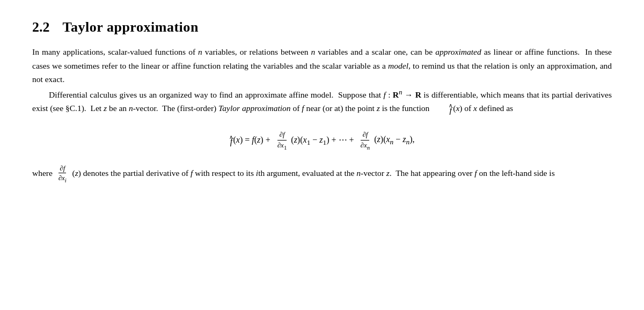  I want to click on paragraph-3: where ∂f ∂xi (z) denotes the partial der…, so click(322, 174).